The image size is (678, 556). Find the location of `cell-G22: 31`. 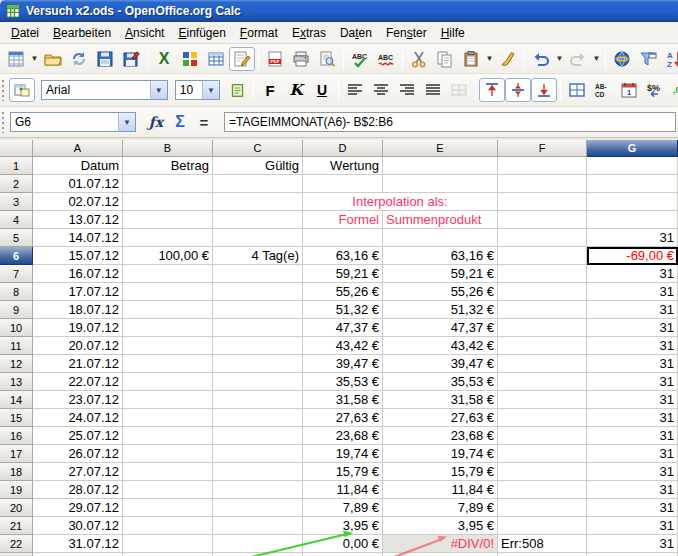

cell-G22: 31 is located at coordinates (632, 544).